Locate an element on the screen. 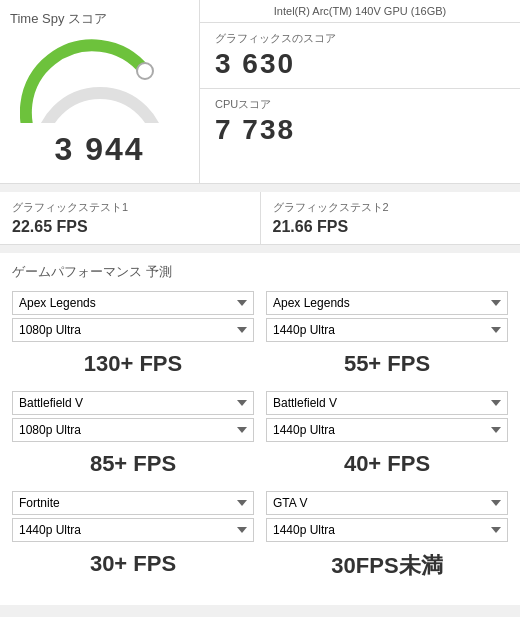 The width and height of the screenshot is (520, 617). resolution-select-5: 1440p Ultra is located at coordinates (387, 530).